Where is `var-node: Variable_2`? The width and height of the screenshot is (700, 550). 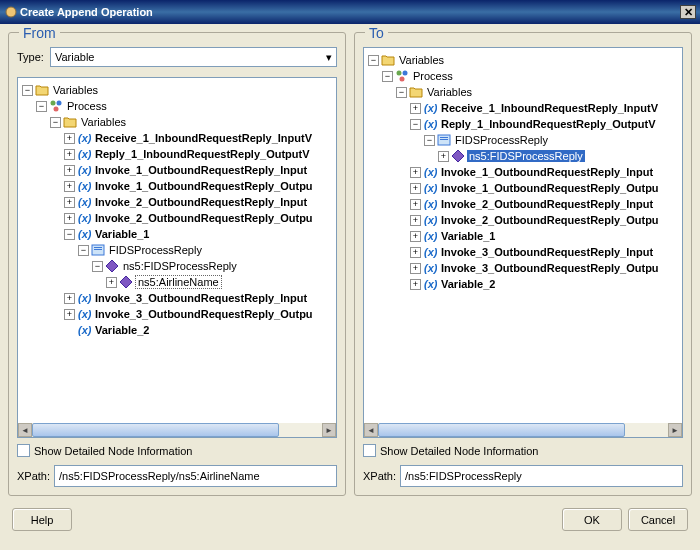
var-node: Variable_2 is located at coordinates (122, 330).